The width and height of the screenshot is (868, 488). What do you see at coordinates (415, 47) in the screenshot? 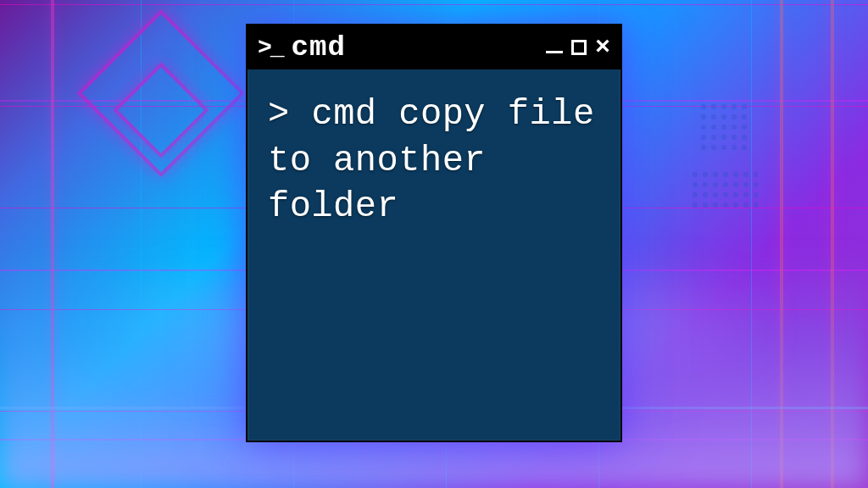
I see `window-title: cmd` at bounding box center [415, 47].